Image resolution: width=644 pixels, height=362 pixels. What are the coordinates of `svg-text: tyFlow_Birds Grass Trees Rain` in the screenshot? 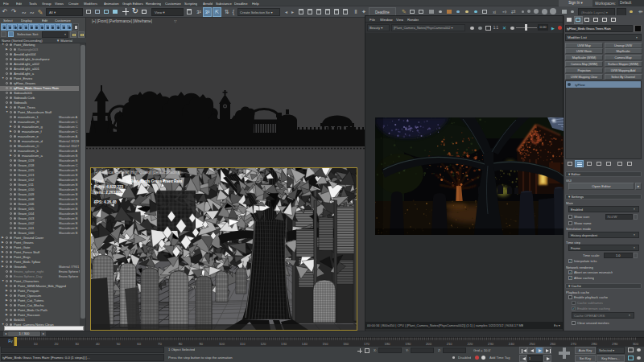 It's located at (155, 182).